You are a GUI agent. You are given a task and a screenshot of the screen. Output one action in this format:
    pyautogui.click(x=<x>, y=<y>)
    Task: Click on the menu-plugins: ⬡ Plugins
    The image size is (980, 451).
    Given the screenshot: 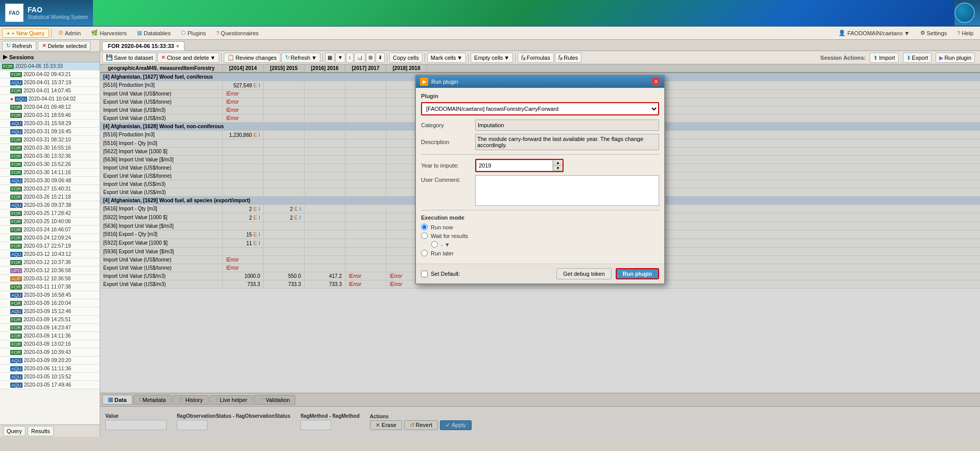 What is the action you would take?
    pyautogui.click(x=193, y=33)
    